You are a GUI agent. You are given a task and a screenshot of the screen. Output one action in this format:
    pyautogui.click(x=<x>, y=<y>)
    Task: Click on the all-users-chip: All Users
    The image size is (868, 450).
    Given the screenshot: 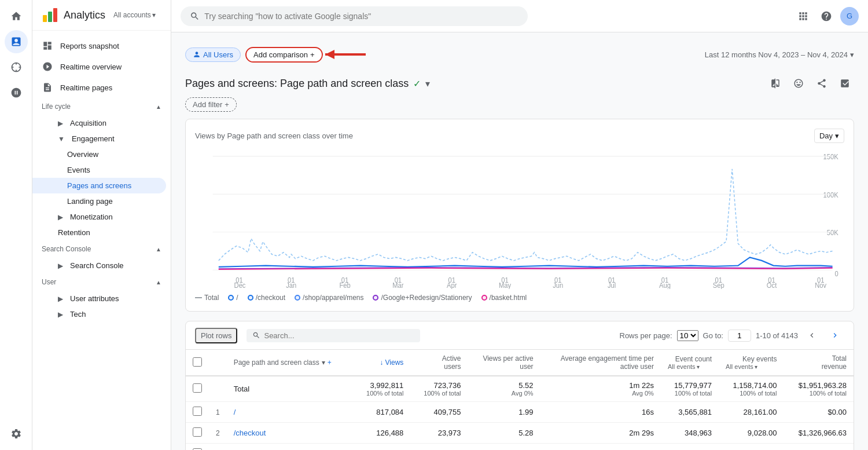 What is the action you would take?
    pyautogui.click(x=213, y=54)
    